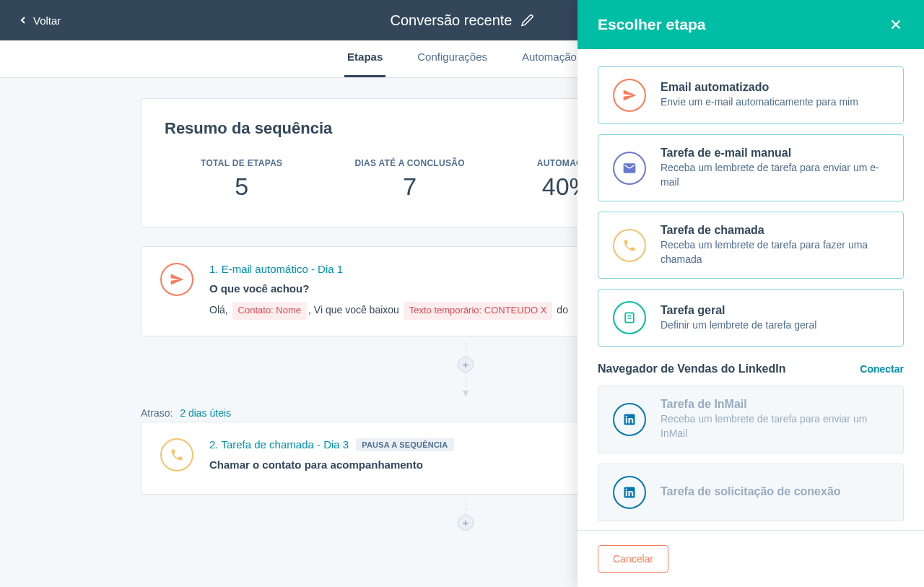 The width and height of the screenshot is (924, 587). I want to click on stat-label: DIAS ATÉ A CONCLUSÃO, so click(409, 163).